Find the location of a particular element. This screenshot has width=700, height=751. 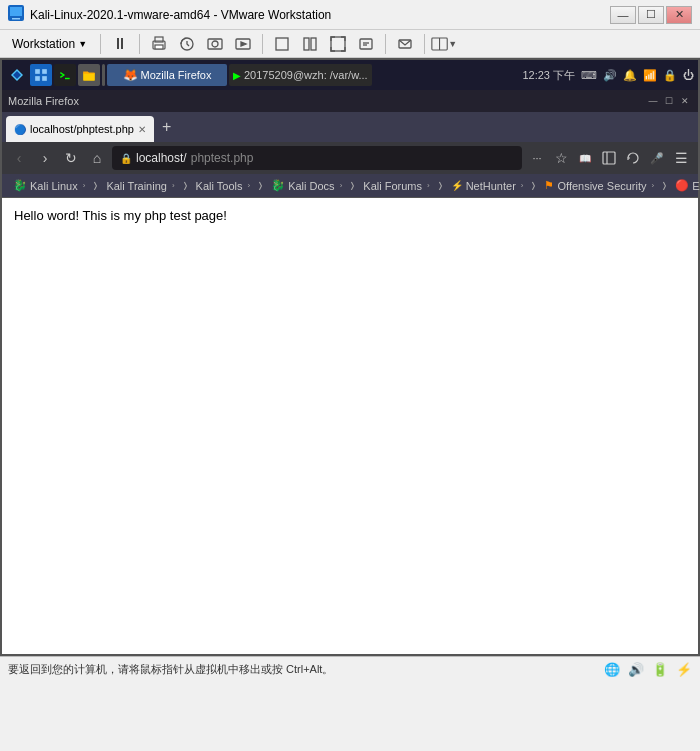

minimize-button: — is located at coordinates (623, 15).